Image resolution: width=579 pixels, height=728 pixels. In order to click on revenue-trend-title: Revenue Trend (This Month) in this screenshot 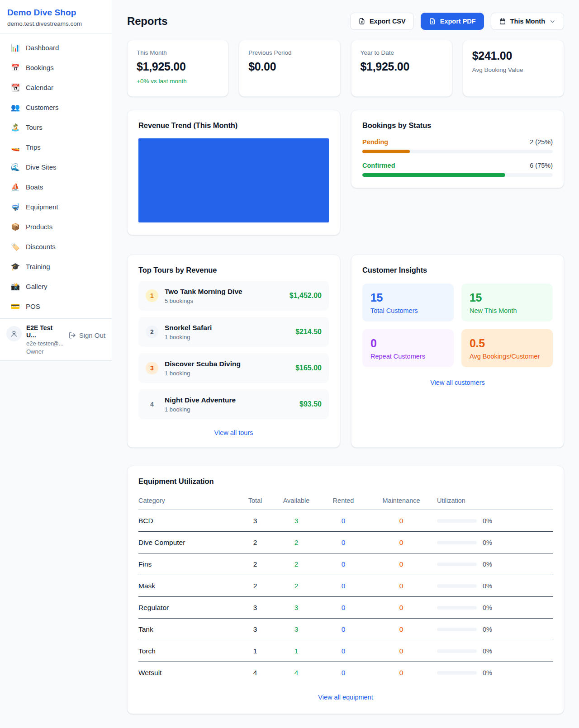, I will do `click(233, 126)`.